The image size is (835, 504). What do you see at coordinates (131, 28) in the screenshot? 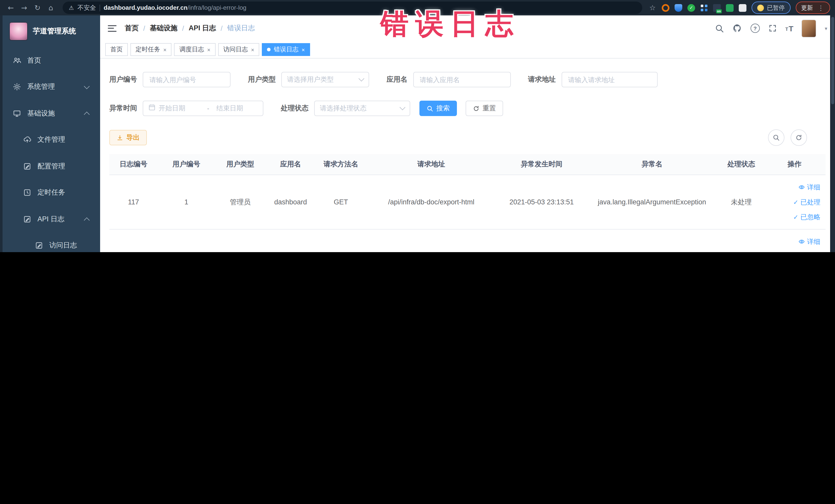
I see `breadcrumb-home: 首页` at bounding box center [131, 28].